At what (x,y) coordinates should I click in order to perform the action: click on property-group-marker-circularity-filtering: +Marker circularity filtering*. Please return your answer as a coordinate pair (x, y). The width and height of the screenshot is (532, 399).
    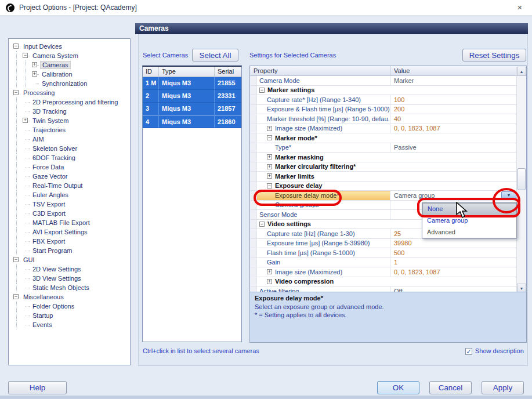
    Looking at the image, I should click on (384, 167).